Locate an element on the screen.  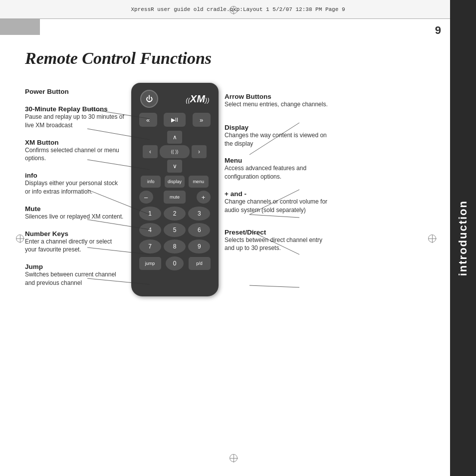
xm-center-icon: (( )) is located at coordinates (175, 152).